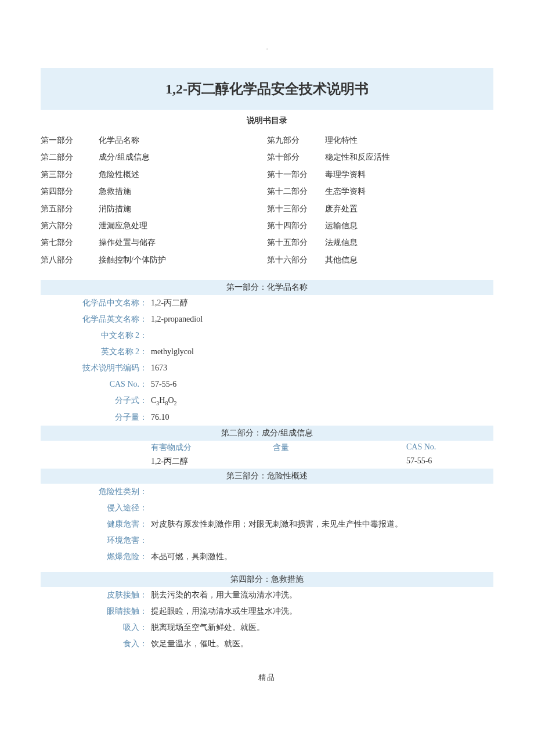  Describe the element at coordinates (267, 401) in the screenshot. I see `field-row: 分子式：C3H8O2` at that location.